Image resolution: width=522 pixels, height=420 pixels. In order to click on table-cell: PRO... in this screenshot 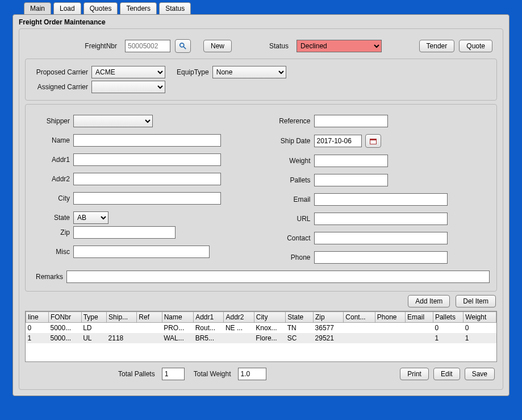, I will do `click(177, 328)`.